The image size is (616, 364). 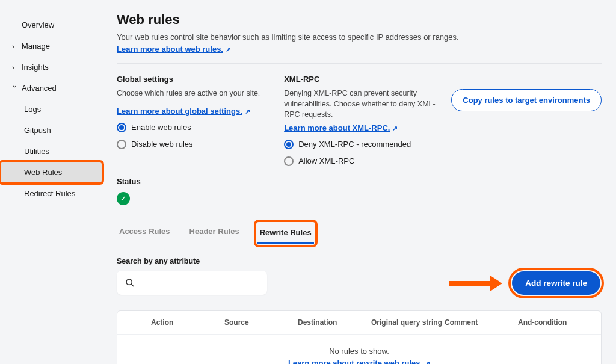 What do you see at coordinates (556, 283) in the screenshot?
I see `add-rewrite-rule-button: Add rewrite rule` at bounding box center [556, 283].